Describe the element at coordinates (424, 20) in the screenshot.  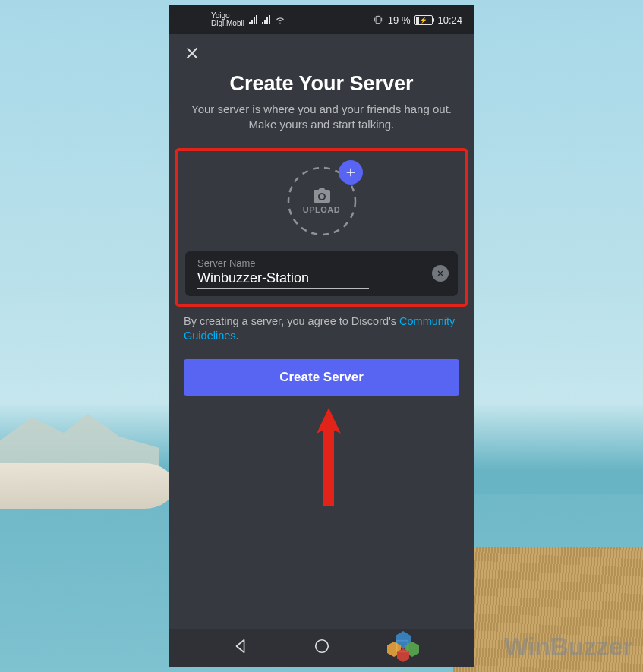
I see `battery-icon: ⚡` at that location.